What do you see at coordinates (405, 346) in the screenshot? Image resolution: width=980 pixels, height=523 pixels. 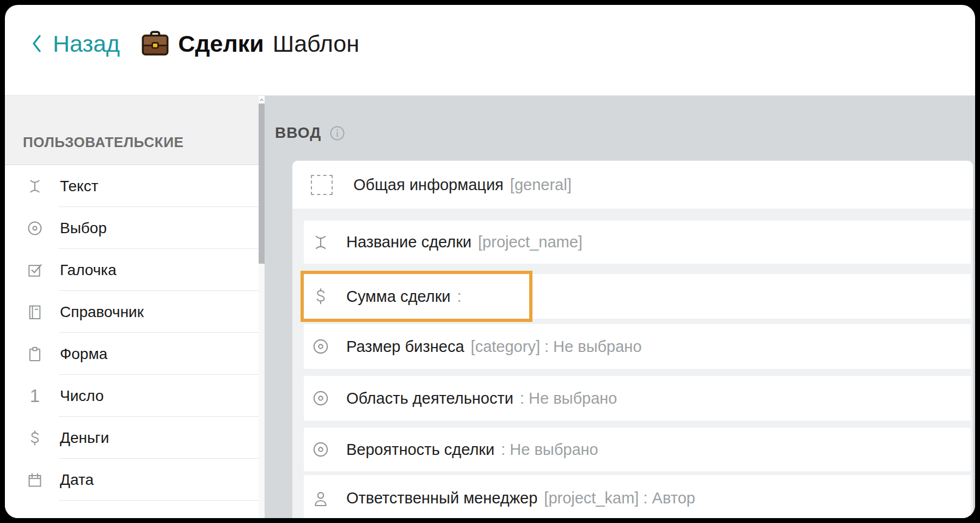 I see `field-label: Размер бизнеса` at bounding box center [405, 346].